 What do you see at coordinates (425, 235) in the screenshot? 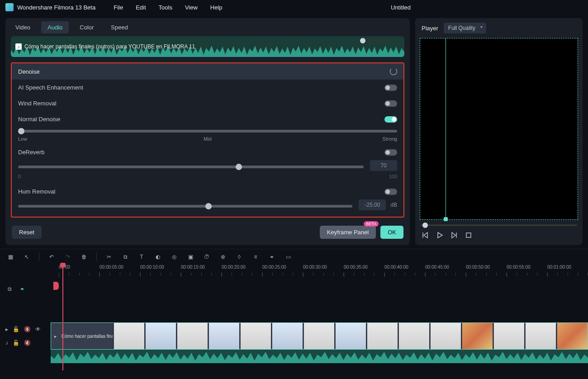
I see `prev-frame-icon` at bounding box center [425, 235].